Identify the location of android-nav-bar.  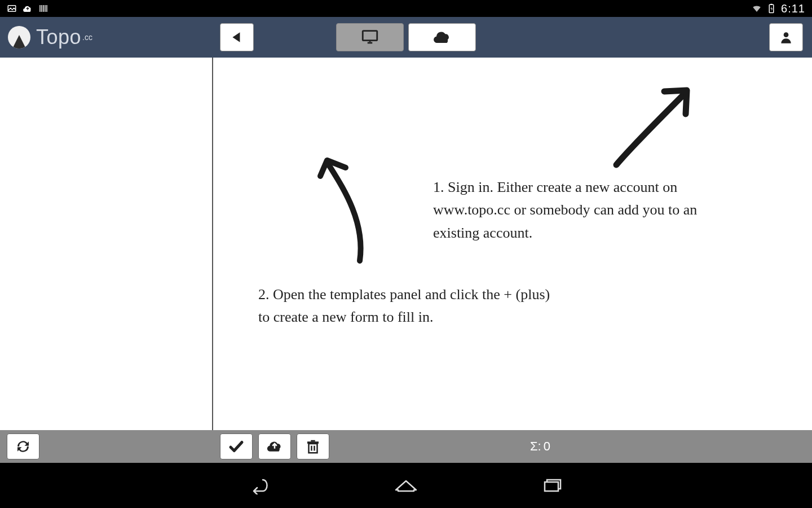
(406, 485).